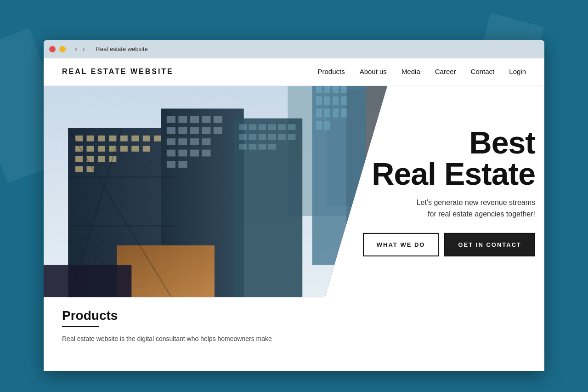  Describe the element at coordinates (373, 72) in the screenshot. I see `nav-item-about: About us` at that location.